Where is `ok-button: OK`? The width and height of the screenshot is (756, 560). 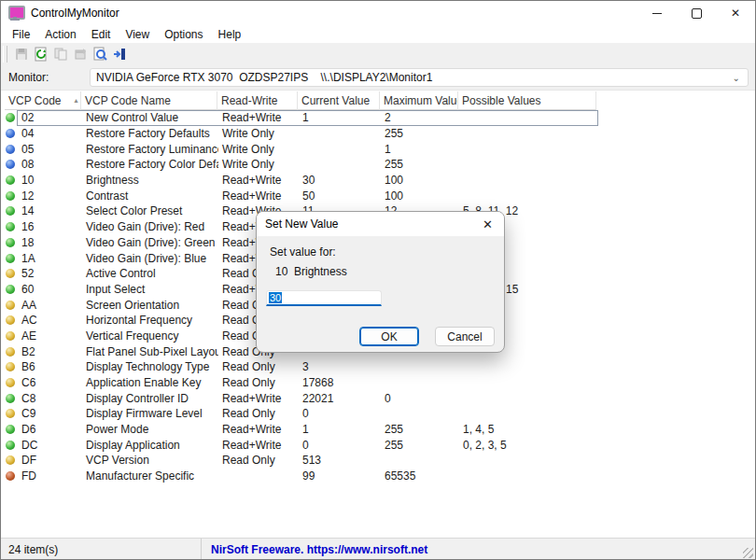 ok-button: OK is located at coordinates (389, 336).